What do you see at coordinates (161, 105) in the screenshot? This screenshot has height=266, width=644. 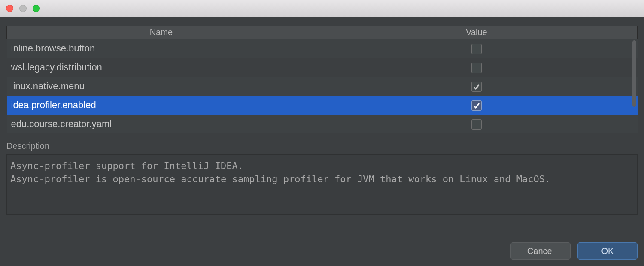 I see `registry-key-name: idea.profiler.enabled` at bounding box center [161, 105].